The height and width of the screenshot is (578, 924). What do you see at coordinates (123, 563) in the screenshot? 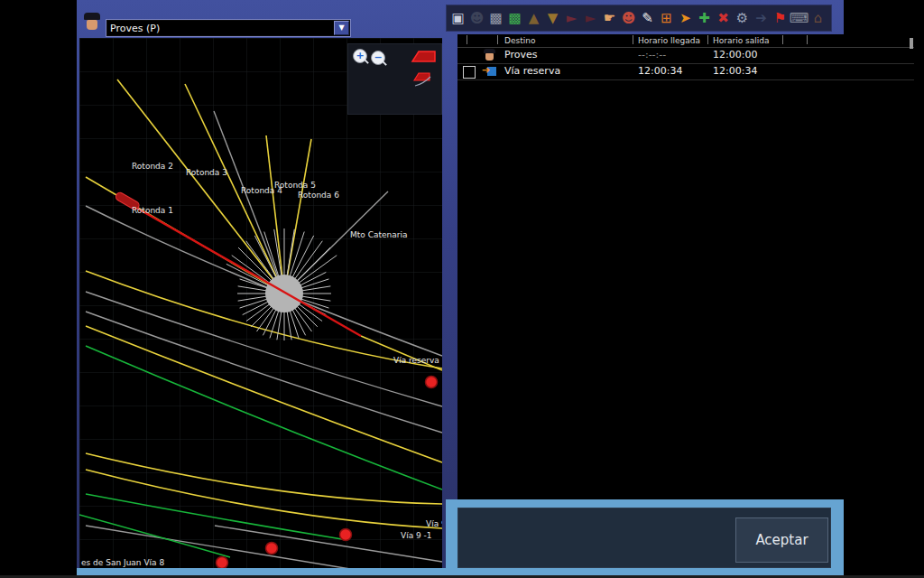
I see `map-label: es de San Juan Vía 8` at bounding box center [123, 563].